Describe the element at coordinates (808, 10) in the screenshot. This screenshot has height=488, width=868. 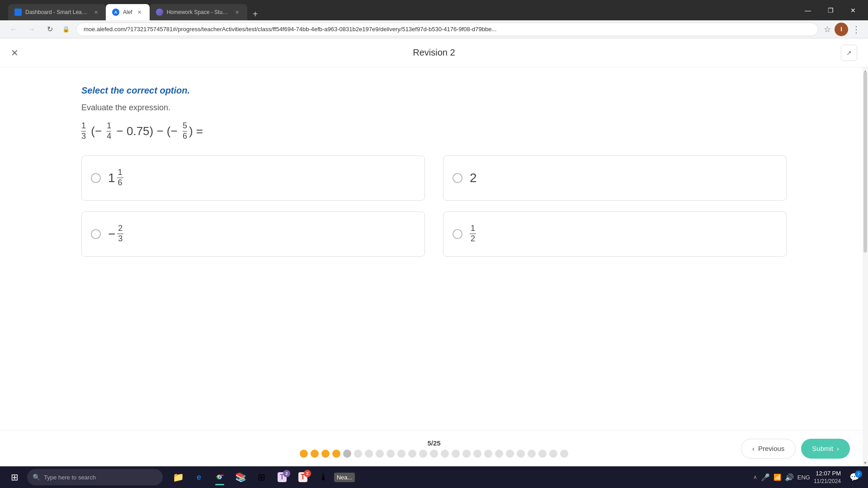
I see `minimize-button: —` at that location.